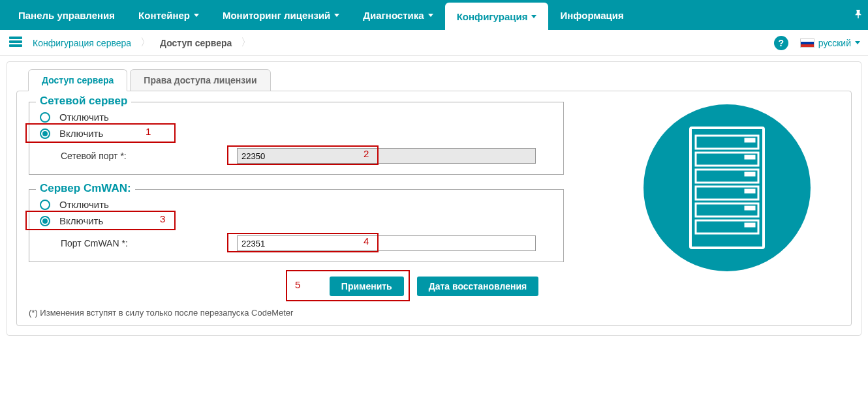 The width and height of the screenshot is (868, 405). Describe the element at coordinates (478, 286) in the screenshot. I see `restore-button: Дата восстановления` at that location.